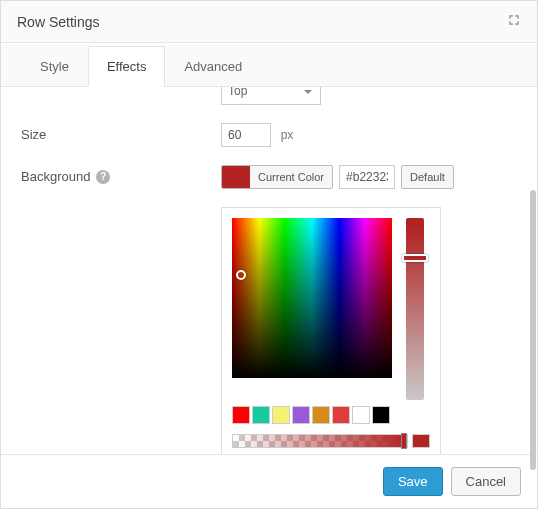 The width and height of the screenshot is (538, 509). I want to click on default-button: Default, so click(428, 177).